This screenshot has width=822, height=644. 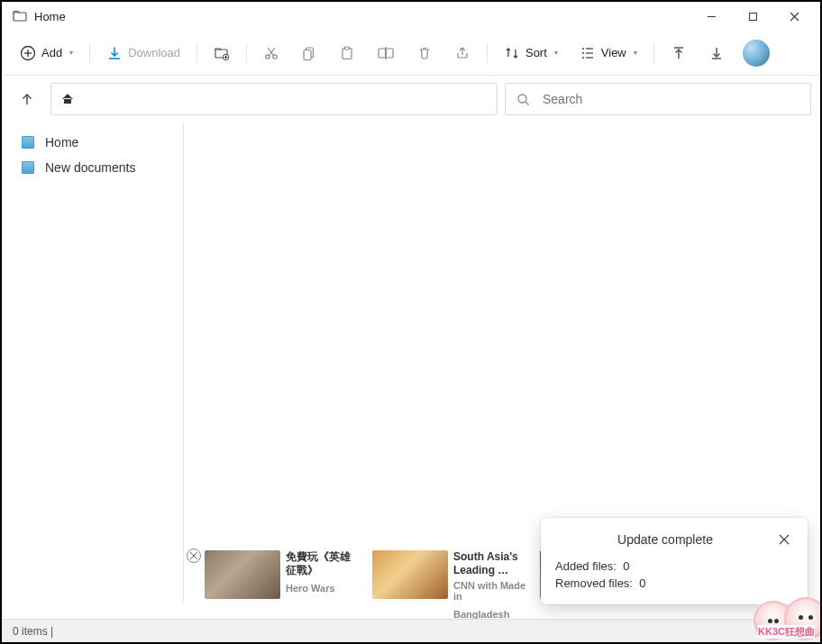 What do you see at coordinates (786, 619) in the screenshot?
I see `watermark: KK3C狂想曲` at bounding box center [786, 619].